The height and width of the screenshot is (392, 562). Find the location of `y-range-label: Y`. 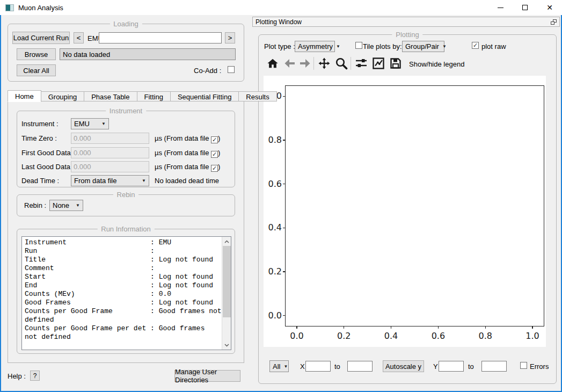

y-range-label: Y is located at coordinates (436, 366).